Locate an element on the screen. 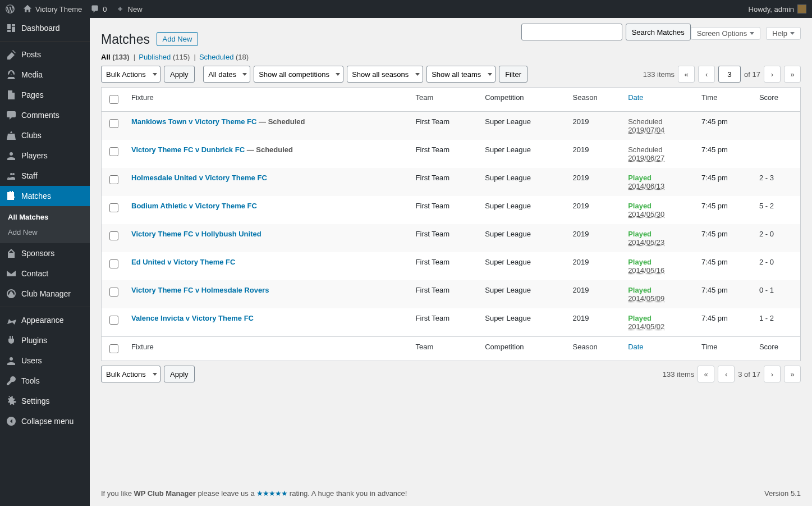 Image resolution: width=812 pixels, height=506 pixels. cell-season: 2019 is located at coordinates (595, 210).